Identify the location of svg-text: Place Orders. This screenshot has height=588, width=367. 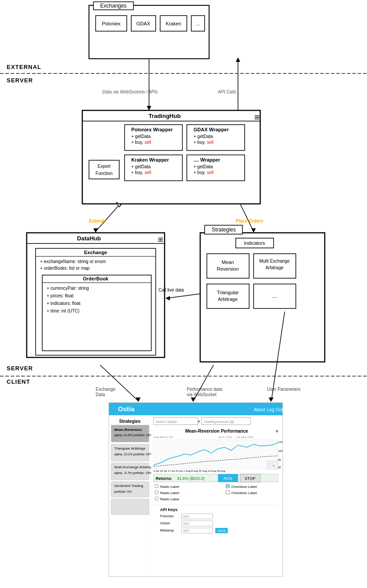
(250, 221).